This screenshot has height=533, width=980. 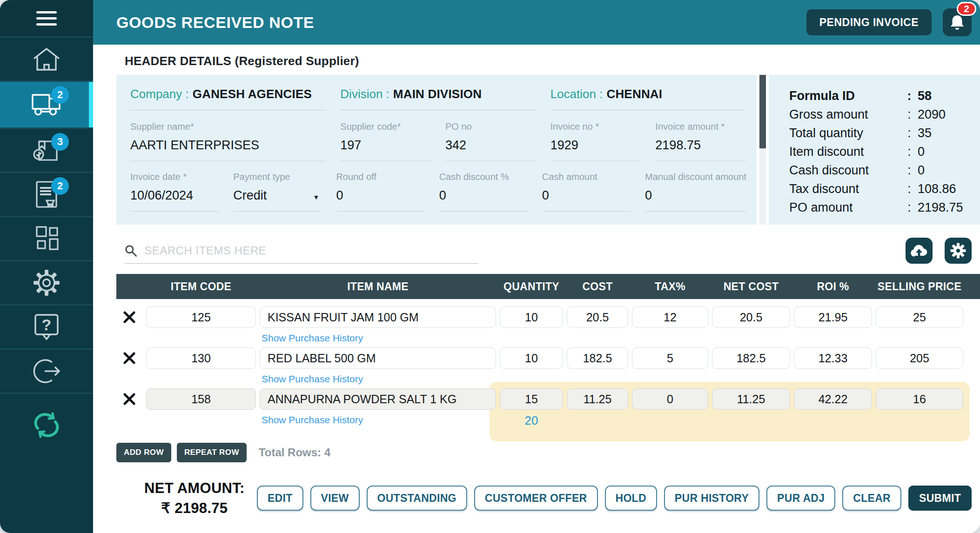 What do you see at coordinates (47, 60) in the screenshot?
I see `sidebar-item-home` at bounding box center [47, 60].